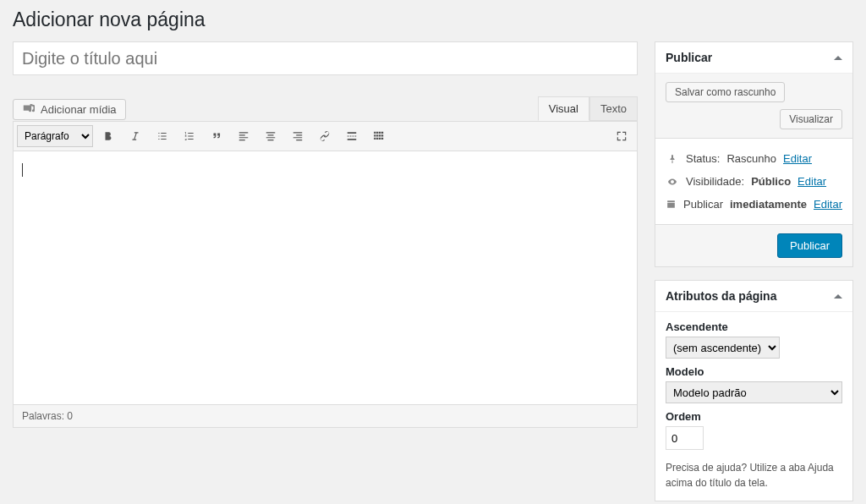 The height and width of the screenshot is (504, 866). What do you see at coordinates (672, 182) in the screenshot?
I see `eye-icon` at bounding box center [672, 182].